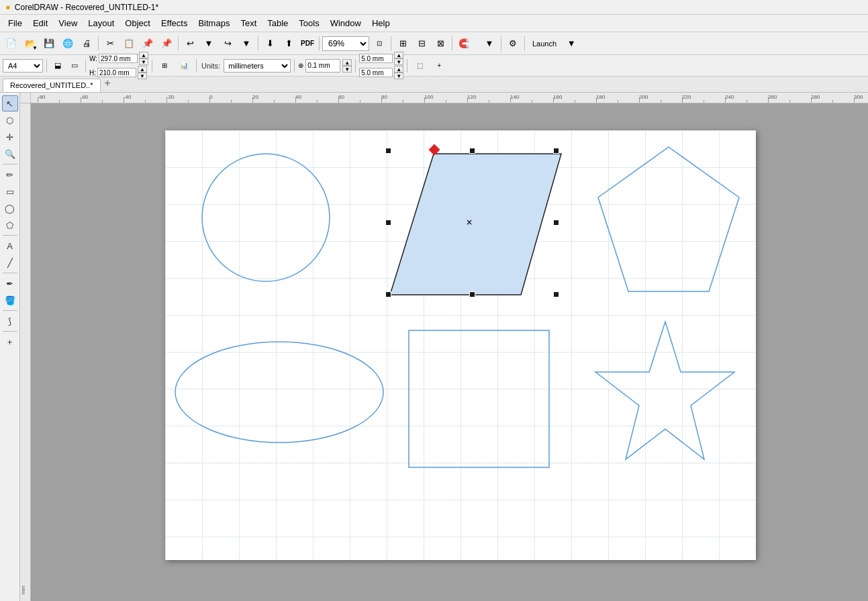 This screenshot has height=601, width=868. What do you see at coordinates (422, 44) in the screenshot?
I see `view-guide-button: ⊟` at bounding box center [422, 44].